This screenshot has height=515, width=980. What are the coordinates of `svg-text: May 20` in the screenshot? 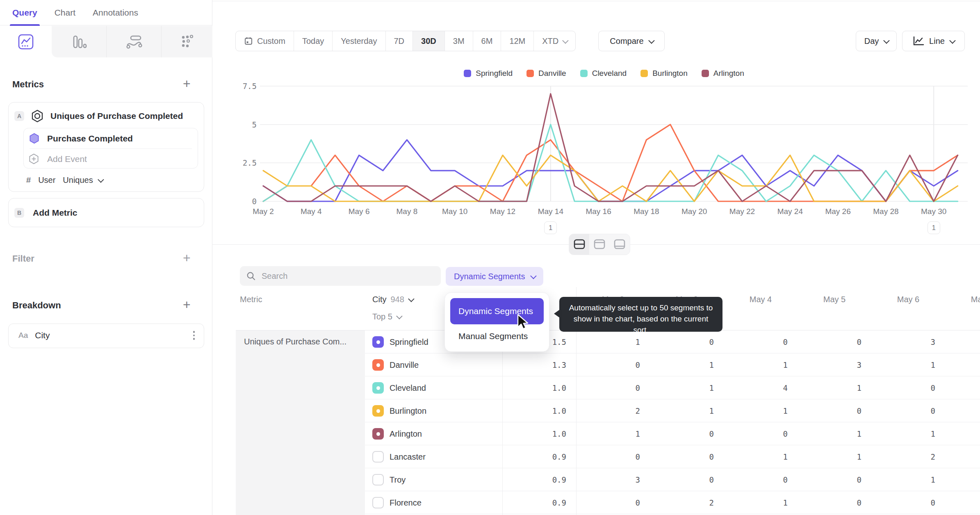 It's located at (694, 212).